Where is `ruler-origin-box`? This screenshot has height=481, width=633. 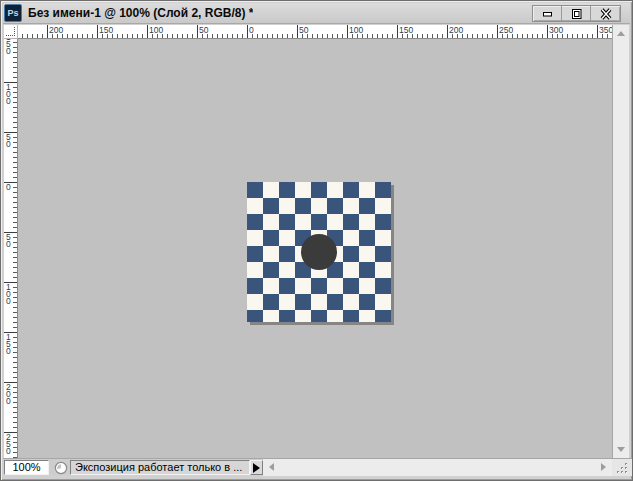 ruler-origin-box is located at coordinates (11, 32).